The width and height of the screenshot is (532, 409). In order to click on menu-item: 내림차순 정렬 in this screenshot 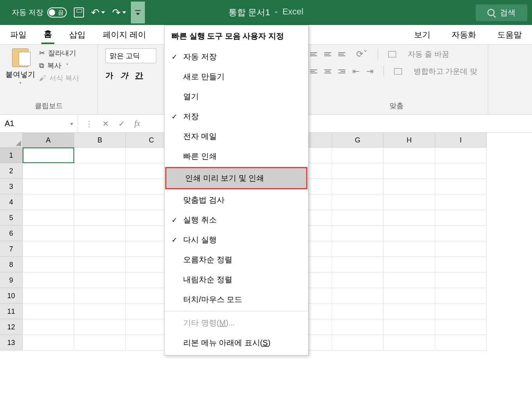, I will do `click(236, 279)`.